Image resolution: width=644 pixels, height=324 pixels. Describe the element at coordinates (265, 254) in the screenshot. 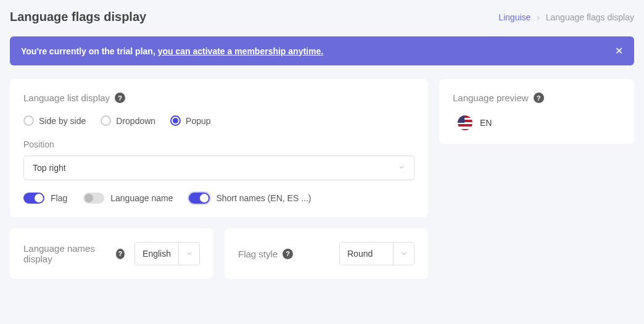

I see `section-title-flag-style: Flag style ?` at that location.